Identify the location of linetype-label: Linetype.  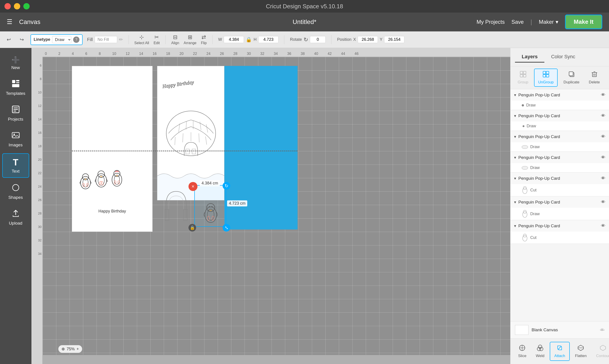
(42, 40).